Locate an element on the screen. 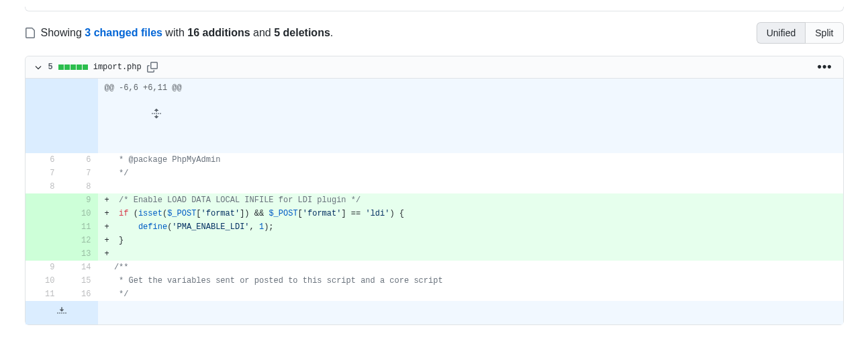 This screenshot has width=868, height=352. code-cell: + if (isset($_POST['format']) && $_POST[… is located at coordinates (471, 214).